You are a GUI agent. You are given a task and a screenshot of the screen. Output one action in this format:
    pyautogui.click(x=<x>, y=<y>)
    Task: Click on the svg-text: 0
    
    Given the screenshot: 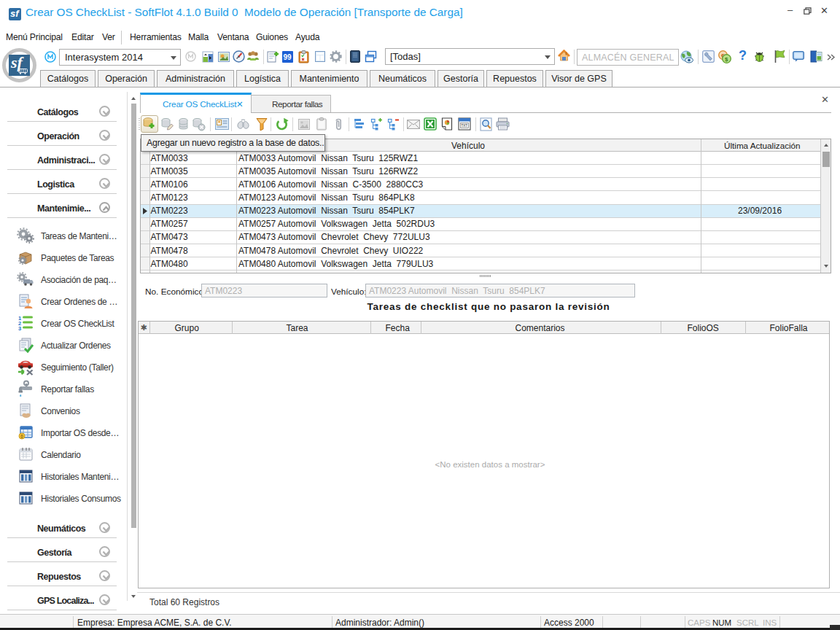 What is the action you would take?
    pyautogui.click(x=22, y=436)
    